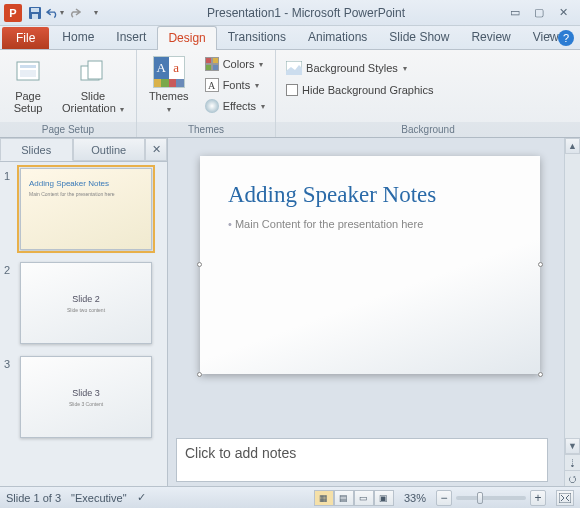 This screenshot has width=580, height=508. What do you see at coordinates (206, 94) in the screenshot?
I see `group-themes: Aa Themes▾ Colors ▾ AFonts ▾ Effects ▾ T…` at bounding box center [206, 94].